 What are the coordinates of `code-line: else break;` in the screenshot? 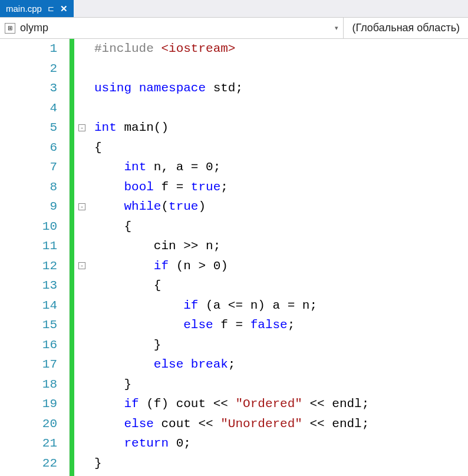 It's located at (281, 365).